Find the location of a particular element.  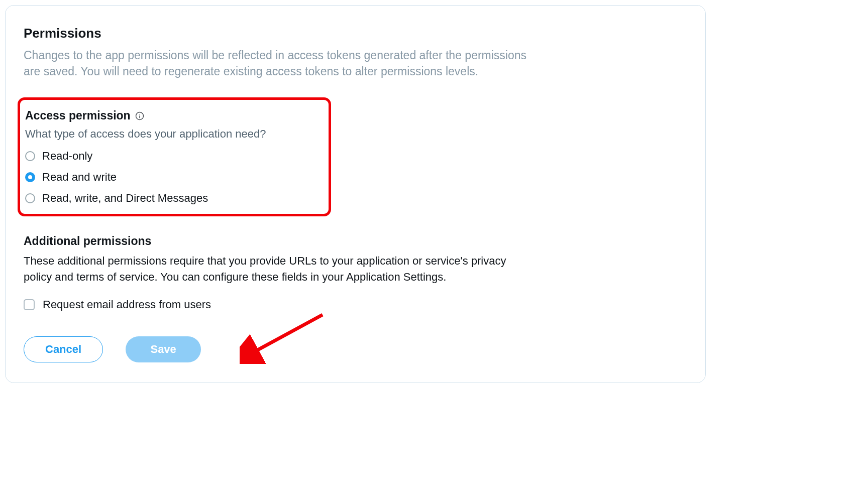

button-row: Cancel Save is located at coordinates (356, 349).